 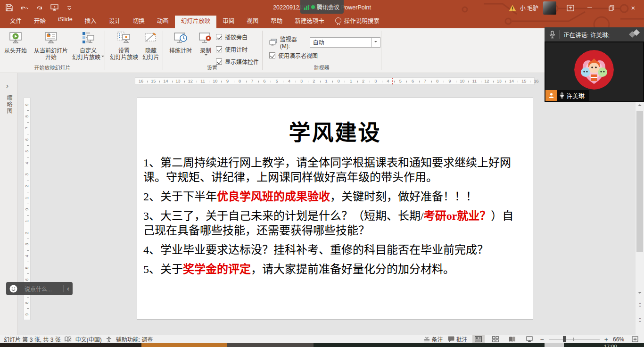 I want to click on record-label: 录制, so click(x=206, y=51).